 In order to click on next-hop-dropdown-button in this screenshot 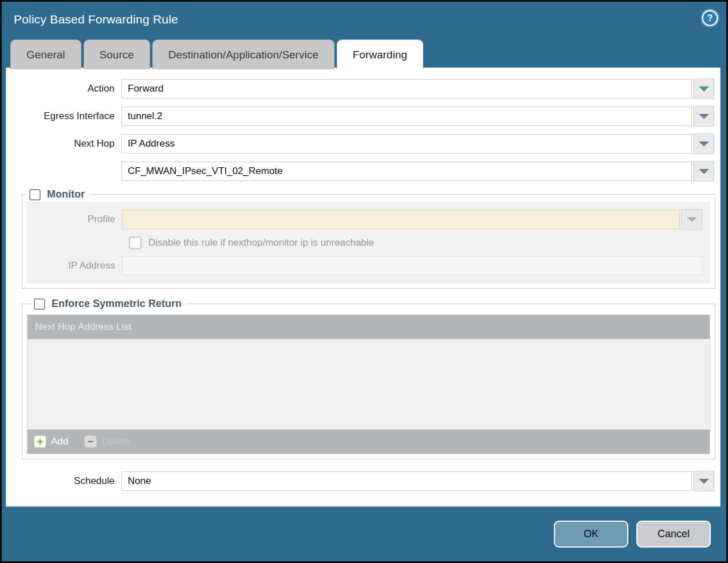, I will do `click(703, 144)`.